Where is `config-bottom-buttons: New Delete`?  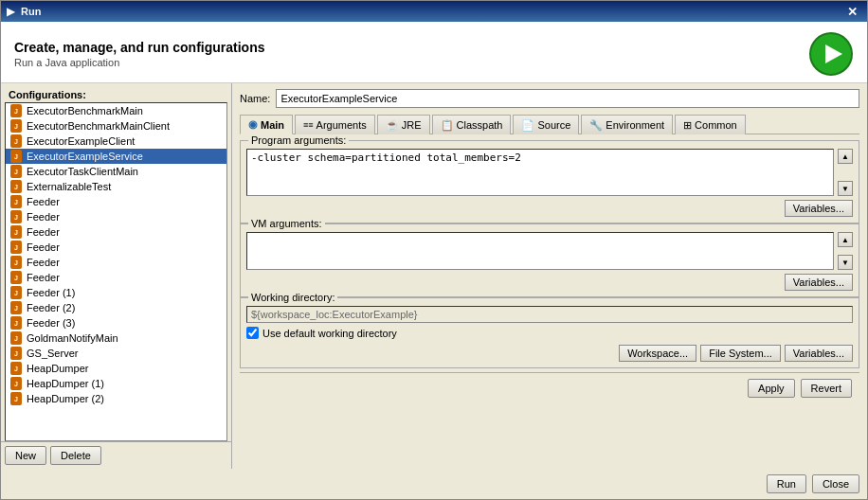 config-bottom-buttons: New Delete is located at coordinates (116, 455).